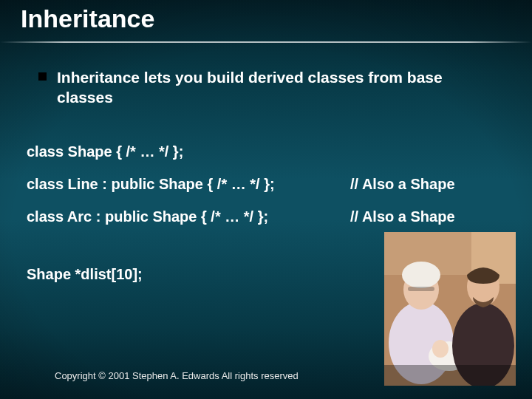  What do you see at coordinates (151, 185) in the screenshot?
I see `code-line-2: class Line : public Shape { /* … */ };` at bounding box center [151, 185].